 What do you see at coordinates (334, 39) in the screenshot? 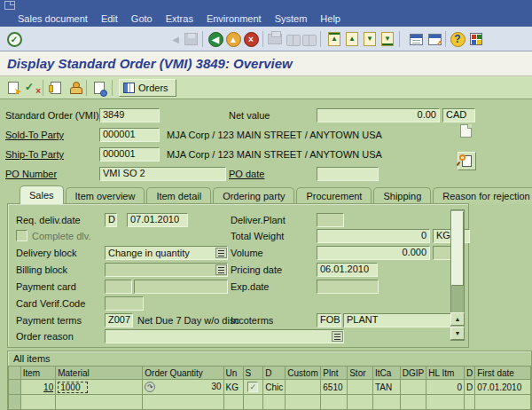
I see `first-page-button: ▲` at bounding box center [334, 39].